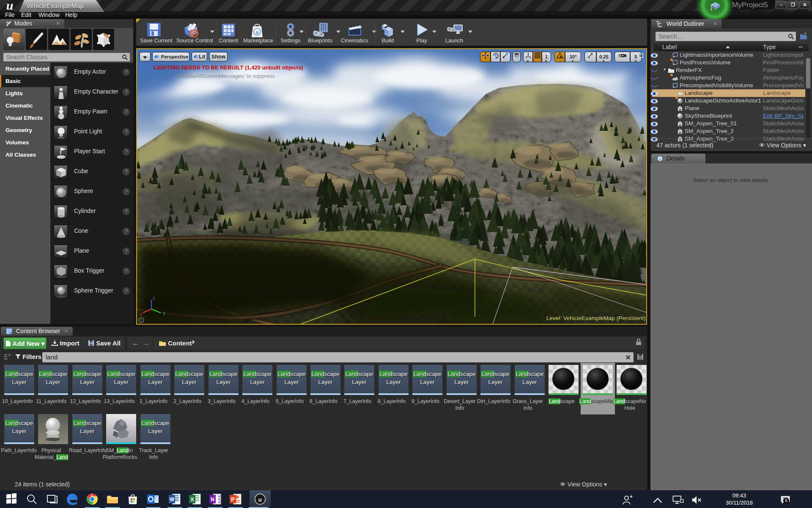 This screenshot has height=508, width=812. Describe the element at coordinates (172, 500) in the screenshot. I see `svg-text: W` at that location.